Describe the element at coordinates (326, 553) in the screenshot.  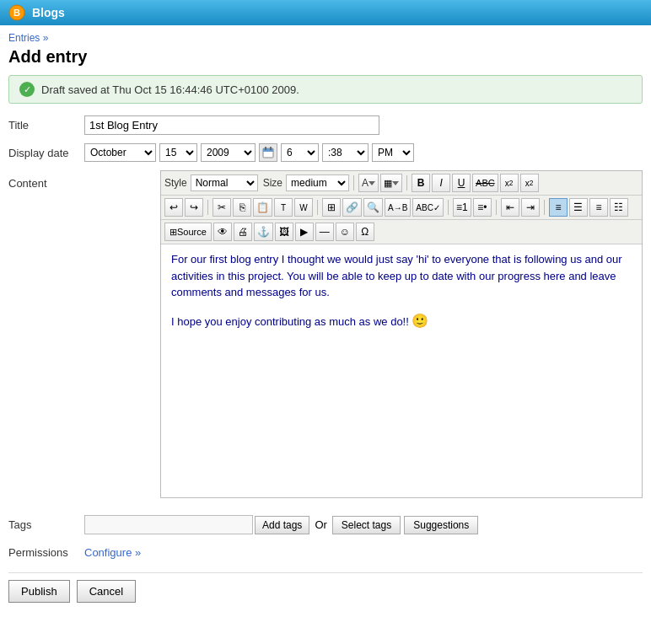
I see `permissions-row: Permissions Configure »` at that location.